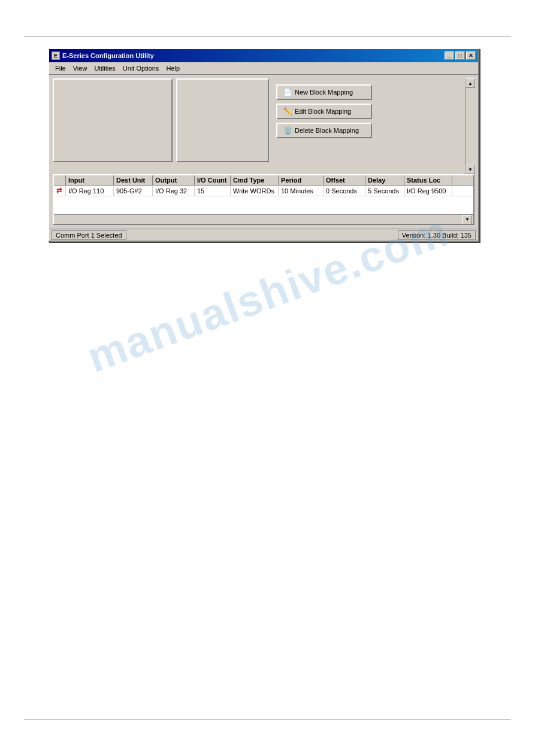 Image resolution: width=535 pixels, height=756 pixels. Describe the element at coordinates (344, 191) in the screenshot. I see `row-offset: 0 Seconds` at that location.